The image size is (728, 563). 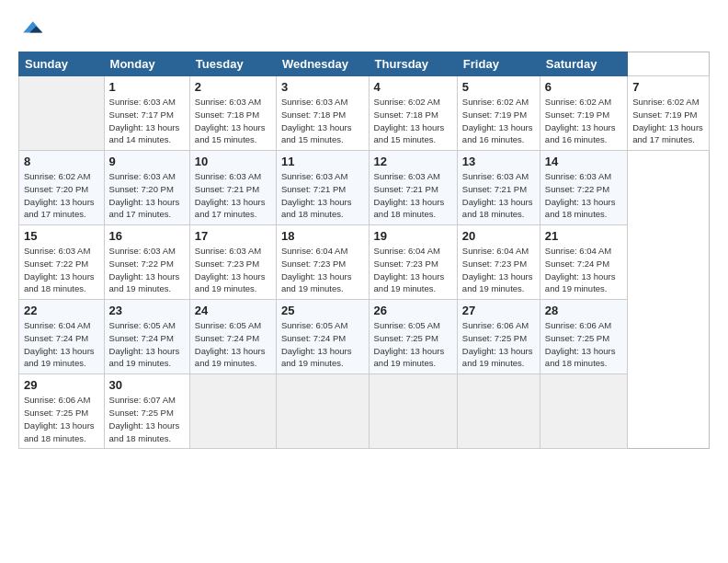 What do you see at coordinates (233, 64) in the screenshot?
I see `header-tuesday: Tuesday` at bounding box center [233, 64].